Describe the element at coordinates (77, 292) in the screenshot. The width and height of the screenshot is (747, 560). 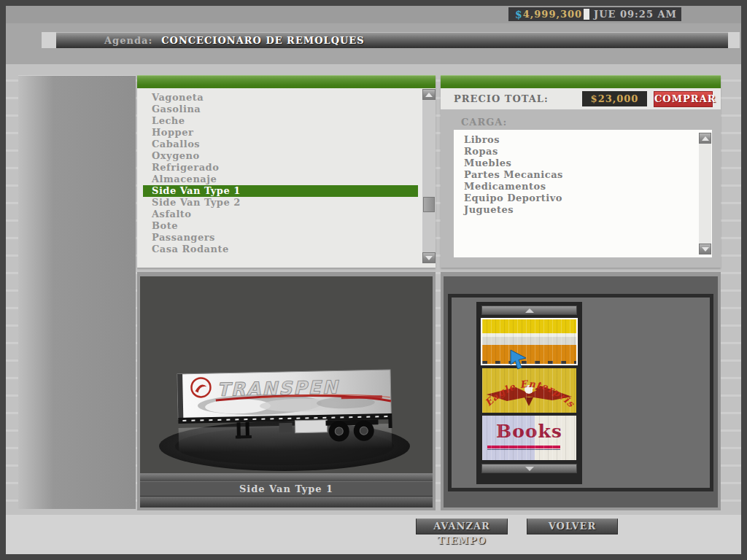
I see `left-spacer-panel` at that location.